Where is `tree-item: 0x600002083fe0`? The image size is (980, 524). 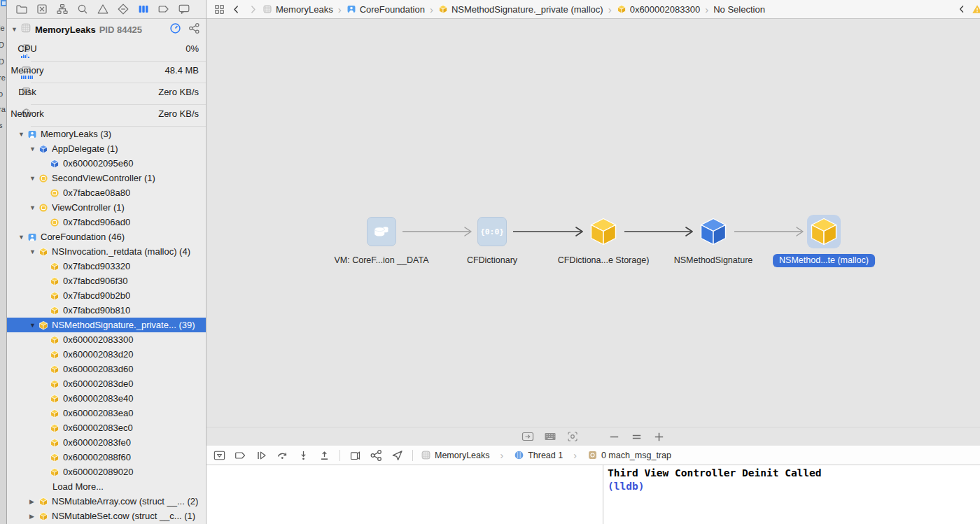
tree-item: 0x600002083fe0 is located at coordinates (106, 442).